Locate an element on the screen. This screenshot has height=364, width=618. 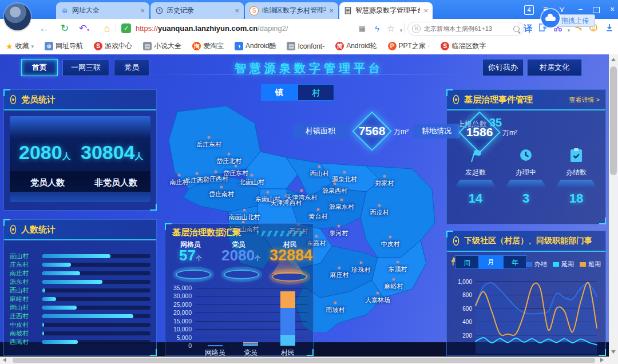
bookmark-item: S游戏中心 is located at coordinates (113, 46).